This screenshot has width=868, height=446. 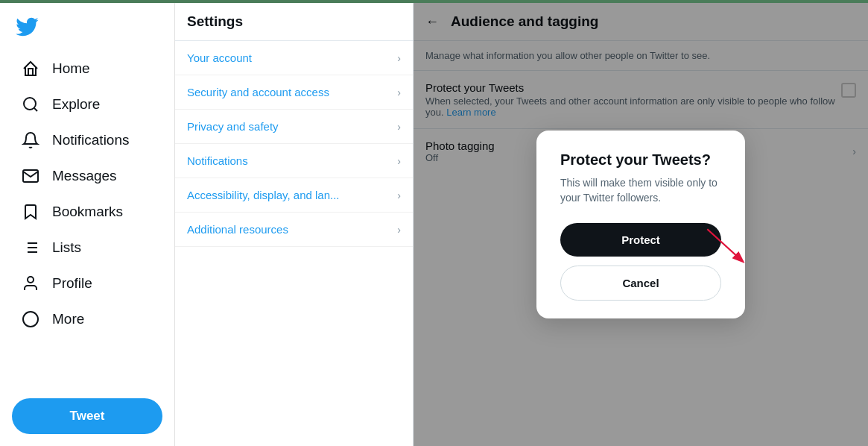 I want to click on sidebar-item-explore: Explore, so click(x=87, y=104).